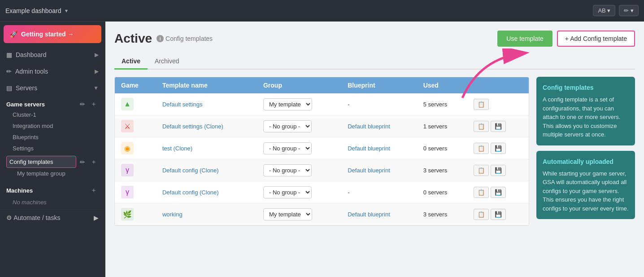  I want to click on cell-game-icon: 🌿, so click(135, 215).